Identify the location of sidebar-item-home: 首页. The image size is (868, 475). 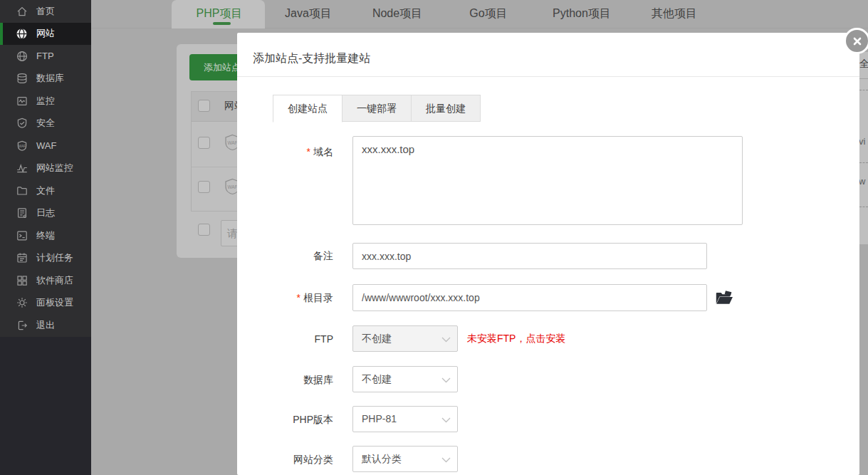
(46, 11).